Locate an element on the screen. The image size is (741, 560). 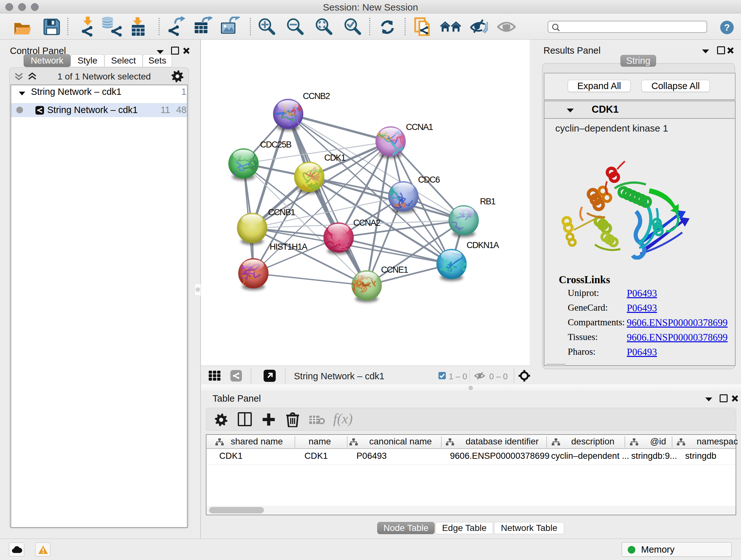
svg-text: CCNB1 is located at coordinates (281, 212).